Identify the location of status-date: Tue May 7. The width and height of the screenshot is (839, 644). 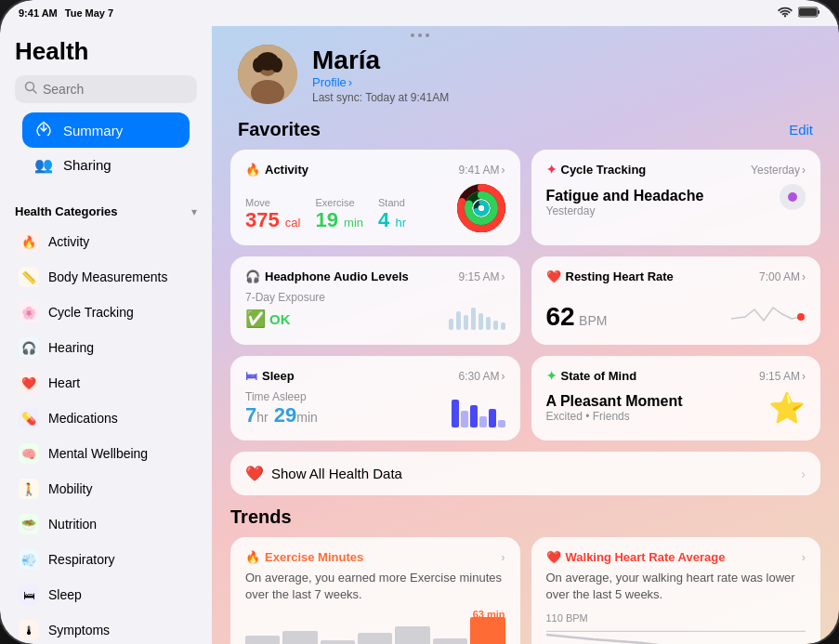
(89, 13).